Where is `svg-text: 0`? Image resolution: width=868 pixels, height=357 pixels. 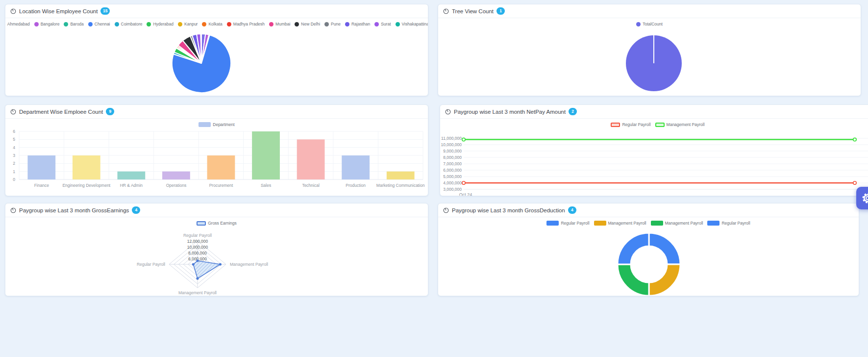 svg-text: 0 is located at coordinates (14, 179).